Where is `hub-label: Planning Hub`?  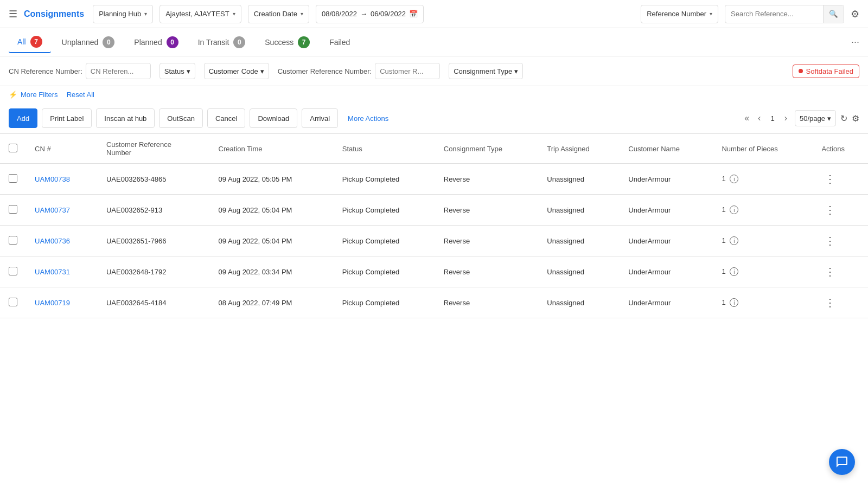 hub-label: Planning Hub is located at coordinates (120, 14).